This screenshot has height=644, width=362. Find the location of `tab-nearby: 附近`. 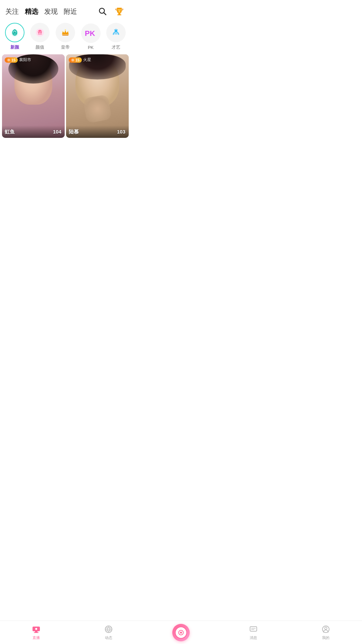

tab-nearby: 附近 is located at coordinates (70, 11).